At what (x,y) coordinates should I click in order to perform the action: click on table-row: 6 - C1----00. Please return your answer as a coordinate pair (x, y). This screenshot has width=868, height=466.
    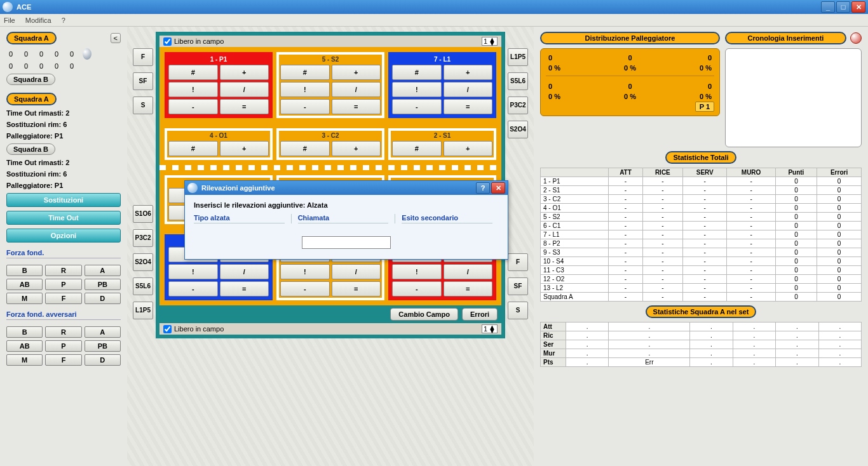
    Looking at the image, I should click on (702, 226).